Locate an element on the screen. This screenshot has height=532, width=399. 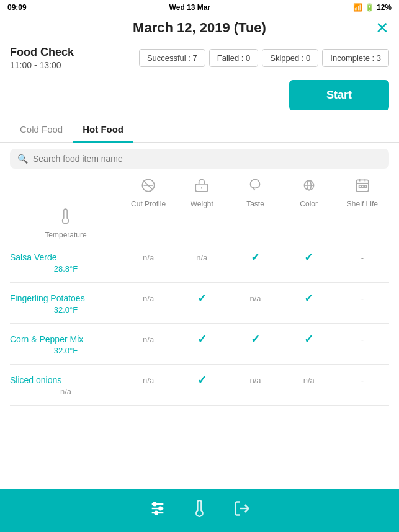
nav-logout-icon is located at coordinates (242, 510).